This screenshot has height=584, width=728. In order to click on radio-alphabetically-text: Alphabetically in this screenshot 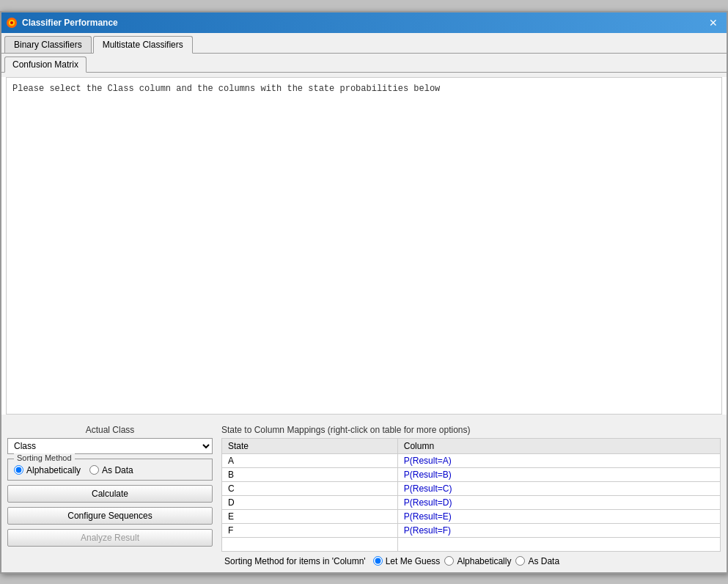, I will do `click(54, 470)`.